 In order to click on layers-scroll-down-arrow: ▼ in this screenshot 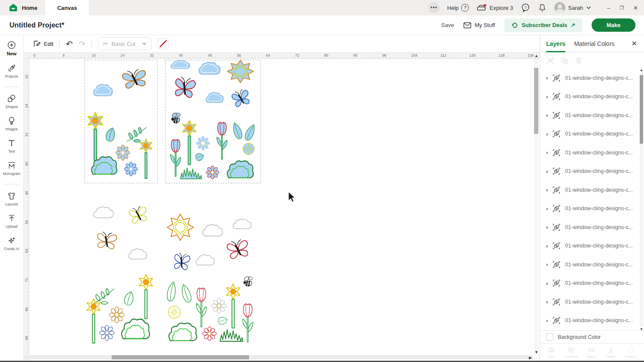, I will do `click(641, 329)`.